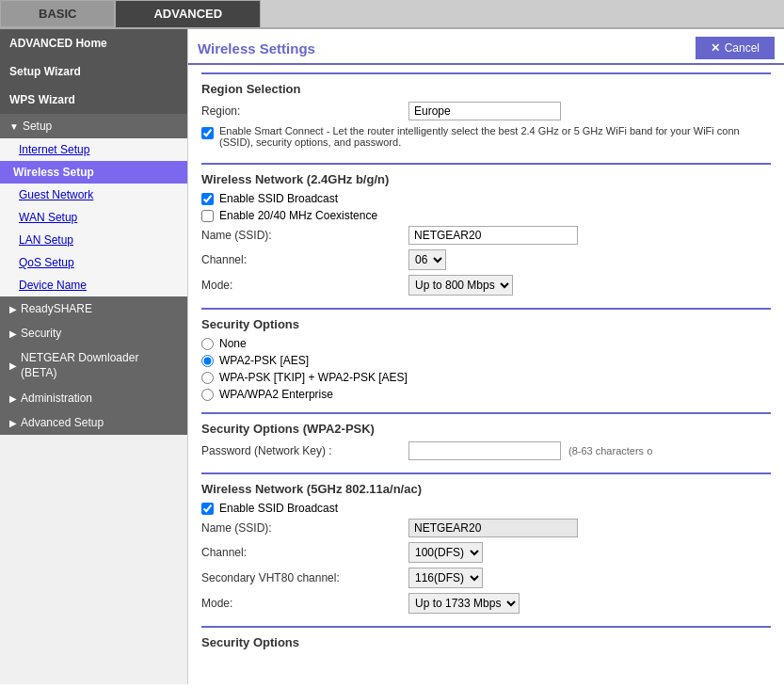 The width and height of the screenshot is (784, 688). Describe the element at coordinates (305, 285) in the screenshot. I see `mode-label: Mode:` at that location.